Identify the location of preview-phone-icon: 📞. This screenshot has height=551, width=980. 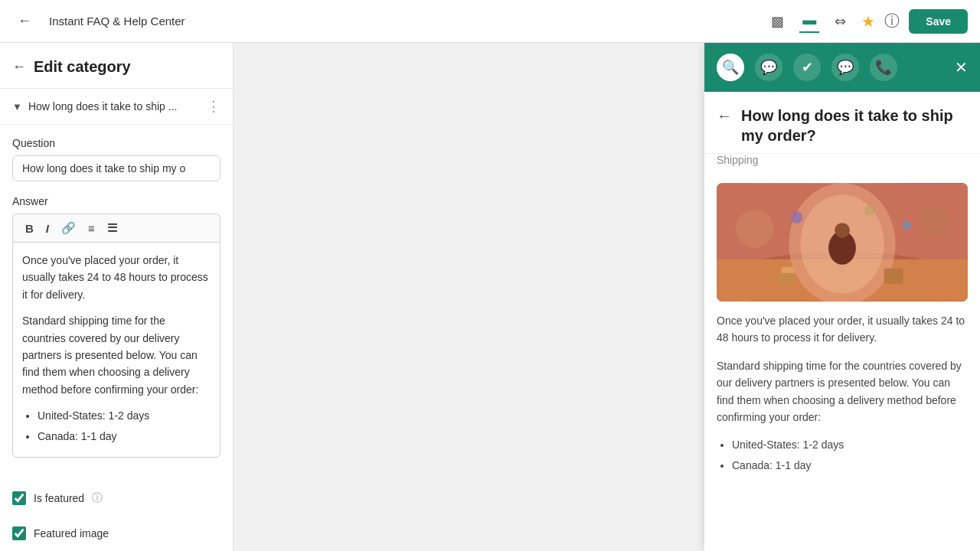
(884, 67).